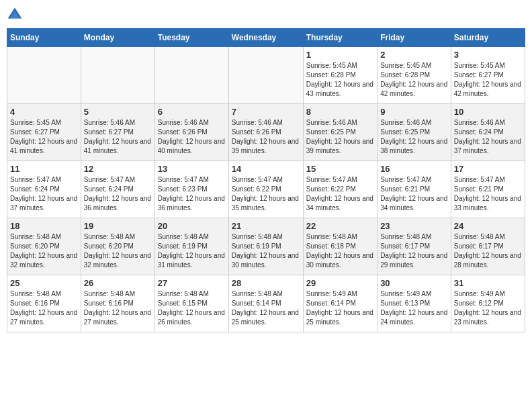  I want to click on day-detail: Sunrise: 5:48 AM Sunset: 6:15 PM Dayligh…, so click(192, 308).